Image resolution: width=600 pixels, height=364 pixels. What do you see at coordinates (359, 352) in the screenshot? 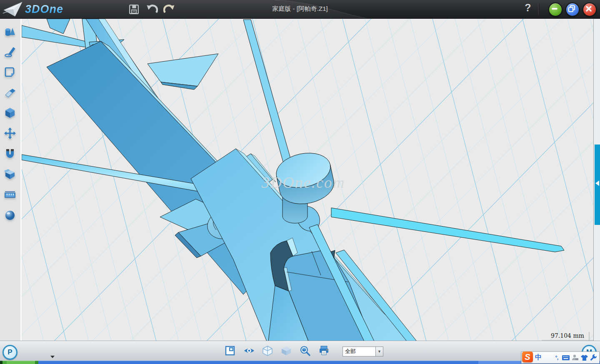
I see `display-filter-value: 全部` at bounding box center [359, 352].